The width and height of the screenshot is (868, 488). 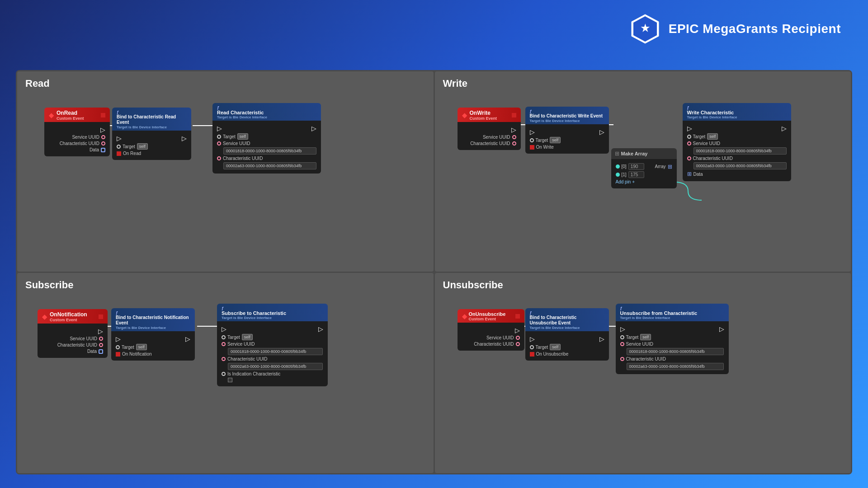 I want to click on unsub-char-uuid-in, so click(x=622, y=359).